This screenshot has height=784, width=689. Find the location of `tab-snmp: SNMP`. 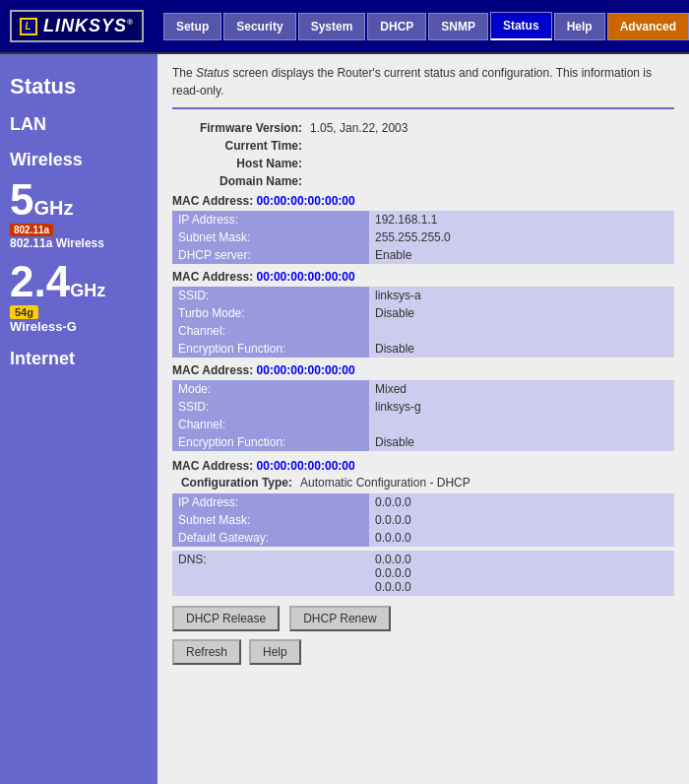

tab-snmp: SNMP is located at coordinates (459, 27).